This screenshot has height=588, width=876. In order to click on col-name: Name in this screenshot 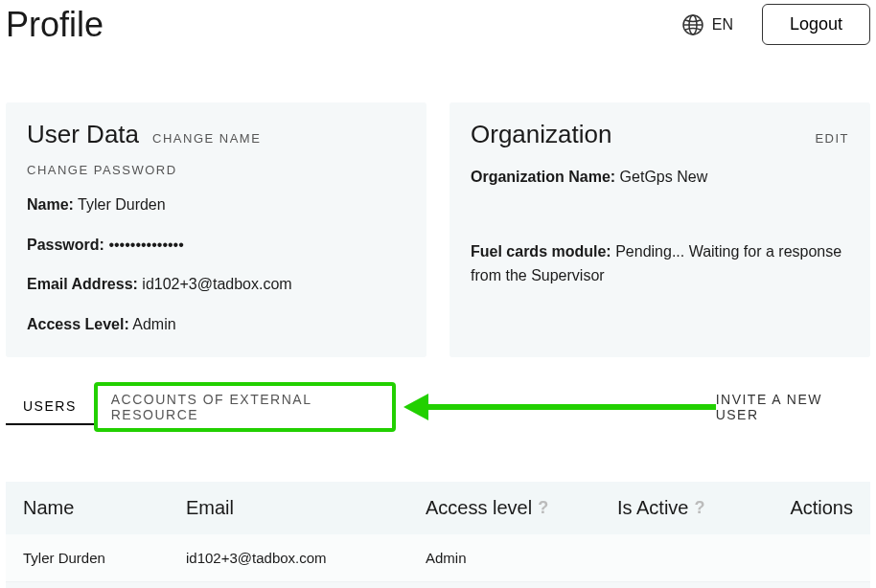, I will do `click(104, 508)`.